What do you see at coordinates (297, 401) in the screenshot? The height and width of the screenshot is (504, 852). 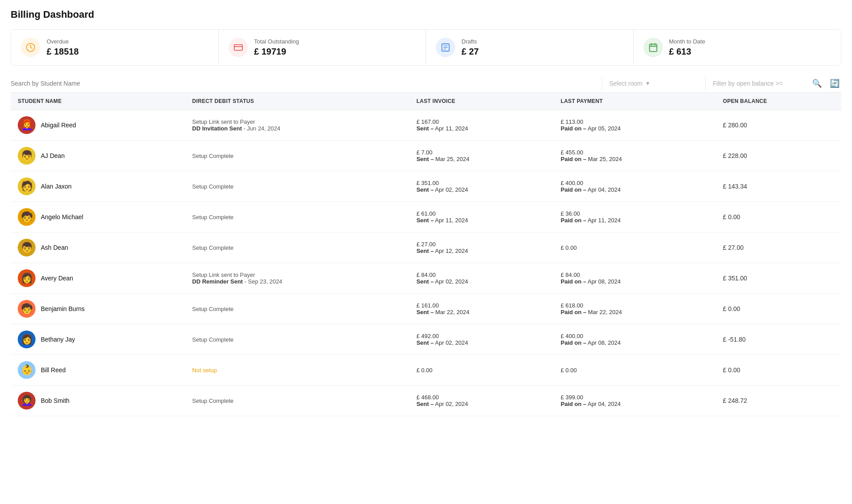 I see `dd-status-bob-smith: Setup Complete` at bounding box center [297, 401].